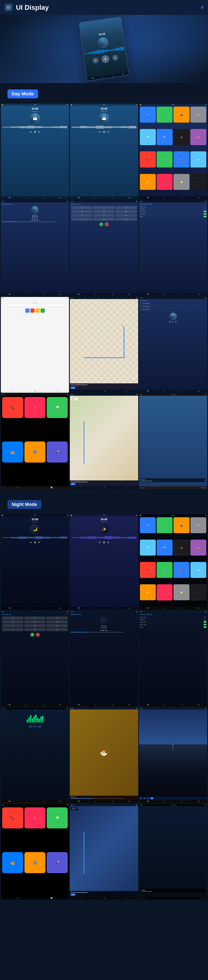 This screenshot has height=980, width=208. Describe the element at coordinates (27, 801) in the screenshot. I see `night-bb-phone-7: 📞` at that location.